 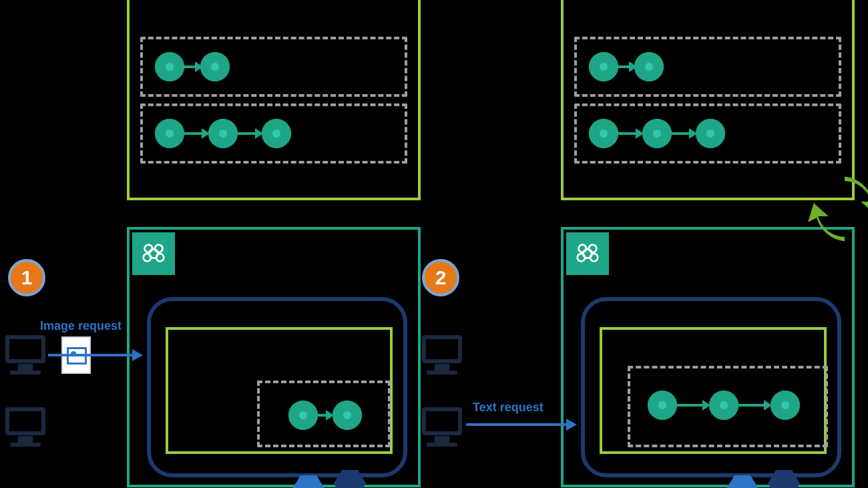 I want to click on step-number: 2, so click(x=441, y=278).